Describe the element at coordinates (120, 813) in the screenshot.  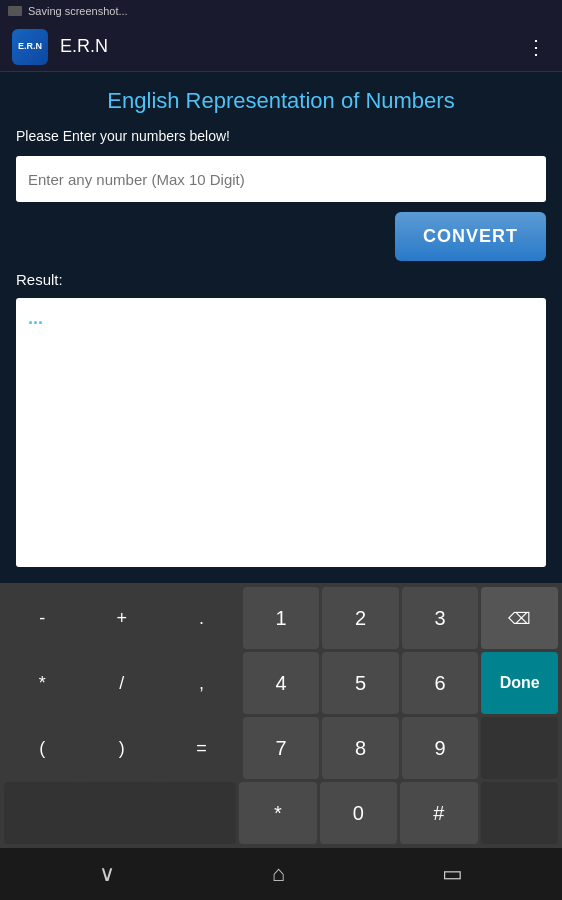
I see `key-empty-l4` at that location.